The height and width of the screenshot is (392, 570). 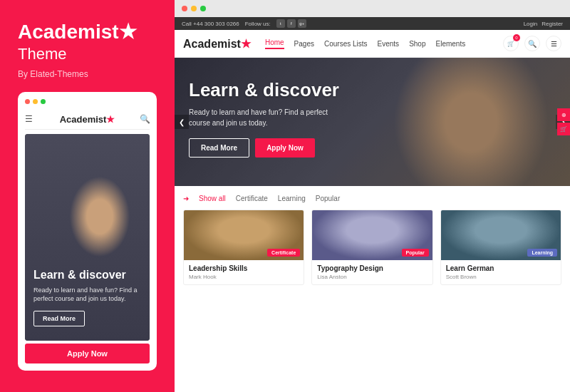 I want to click on mobile-dot-red, so click(x=27, y=101).